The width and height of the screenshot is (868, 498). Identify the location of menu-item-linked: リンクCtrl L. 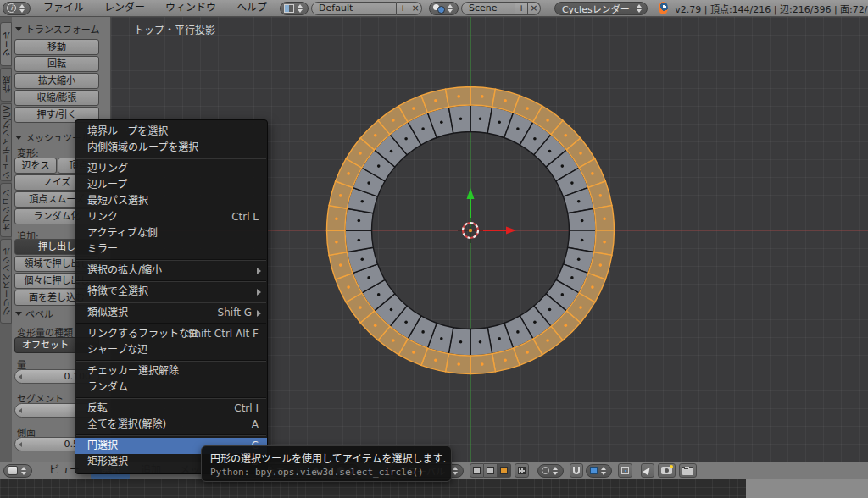
(171, 217).